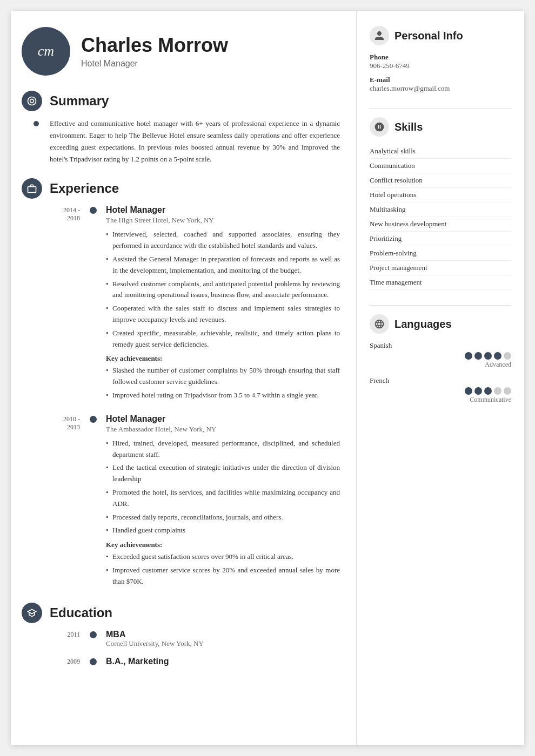  Describe the element at coordinates (440, 381) in the screenshot. I see `language-name: French` at that location.